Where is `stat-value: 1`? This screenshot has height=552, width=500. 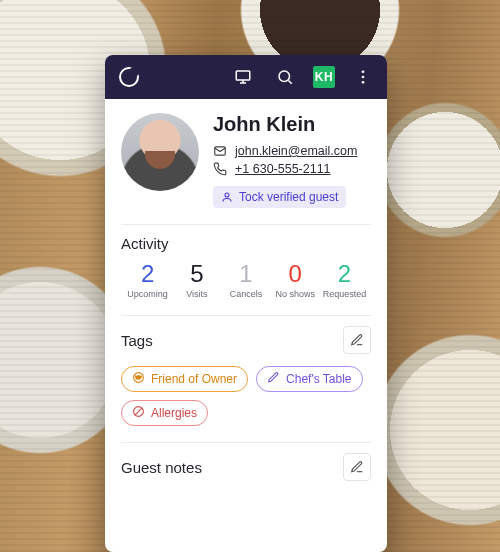
stat-value: 1 is located at coordinates (246, 274).